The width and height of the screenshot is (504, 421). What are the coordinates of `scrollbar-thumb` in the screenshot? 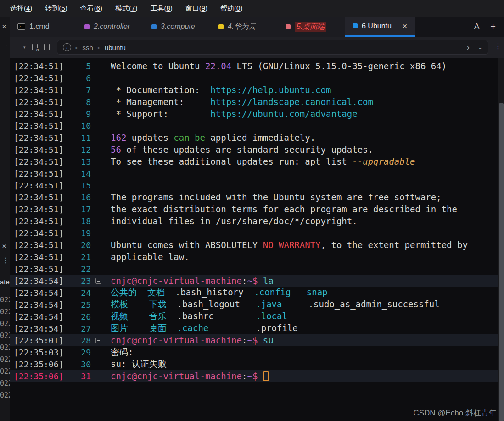 It's located at (501, 262).